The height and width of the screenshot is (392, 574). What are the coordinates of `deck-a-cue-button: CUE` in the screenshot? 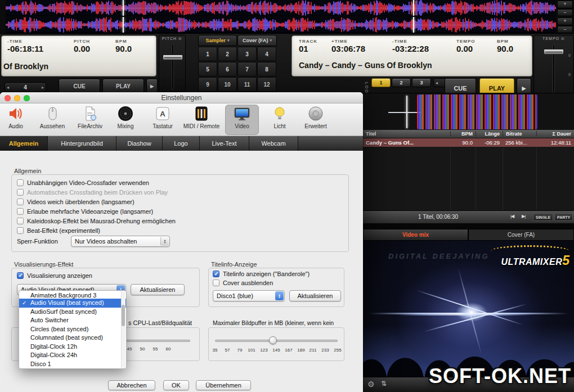 It's located at (79, 86).